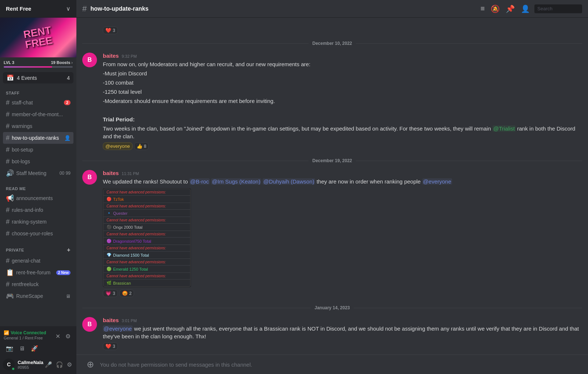 The width and height of the screenshot is (588, 374). I want to click on channel-name-staff-meeting: Staff Meeting, so click(37, 173).